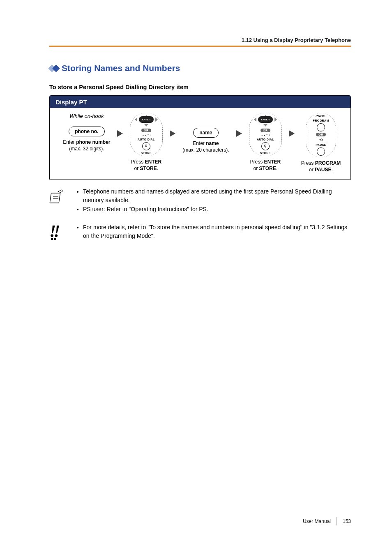 The width and height of the screenshot is (392, 555). I want to click on pause-glyph-icon: ⟲, so click(321, 140).